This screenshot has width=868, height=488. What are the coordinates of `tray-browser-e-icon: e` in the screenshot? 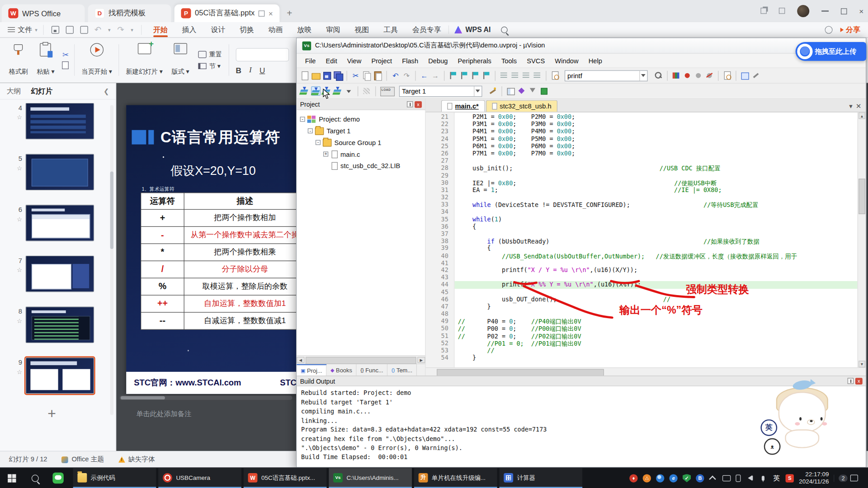 It's located at (674, 478).